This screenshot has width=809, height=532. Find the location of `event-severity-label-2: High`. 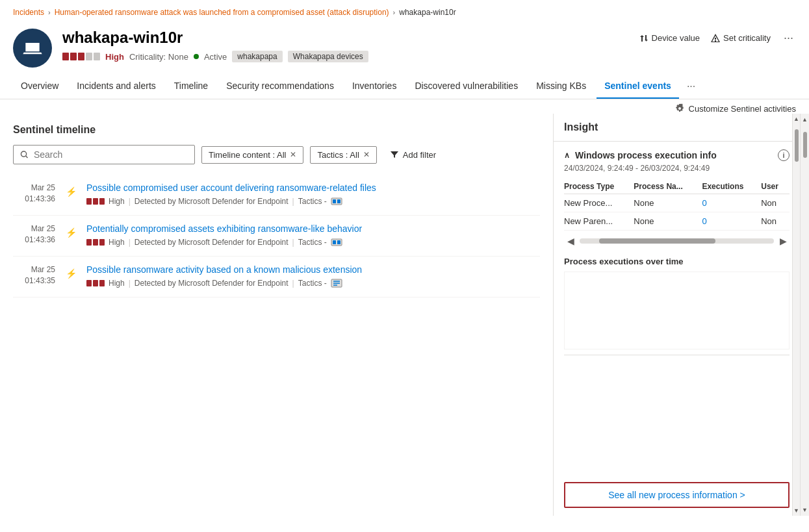

event-severity-label-2: High is located at coordinates (117, 242).